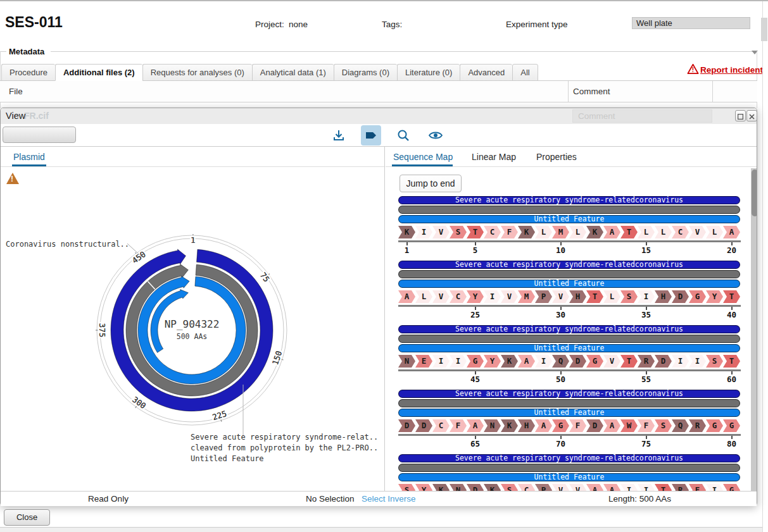 This screenshot has height=532, width=768. I want to click on residue-1: K, so click(406, 232).